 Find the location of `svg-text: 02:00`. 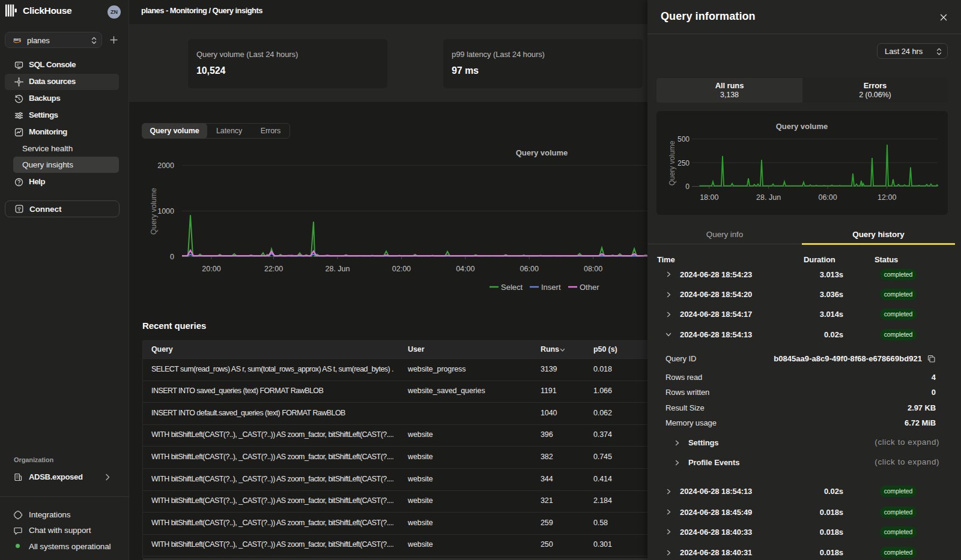

svg-text: 02:00 is located at coordinates (401, 269).